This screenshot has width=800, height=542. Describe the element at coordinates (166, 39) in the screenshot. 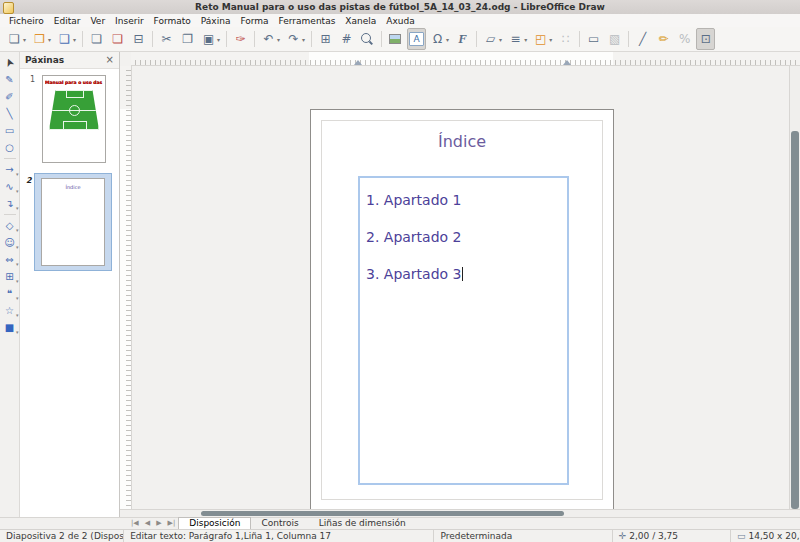

I see `cut-button: ✂` at that location.